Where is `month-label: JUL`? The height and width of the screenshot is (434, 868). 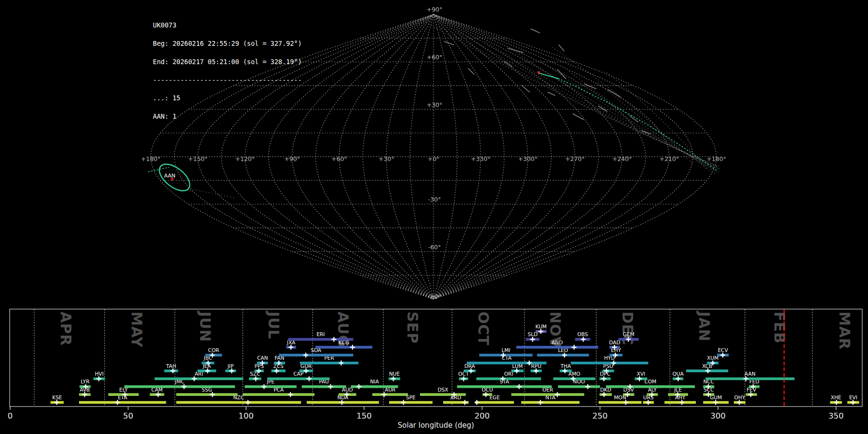
month-label: JUL is located at coordinates (274, 325).